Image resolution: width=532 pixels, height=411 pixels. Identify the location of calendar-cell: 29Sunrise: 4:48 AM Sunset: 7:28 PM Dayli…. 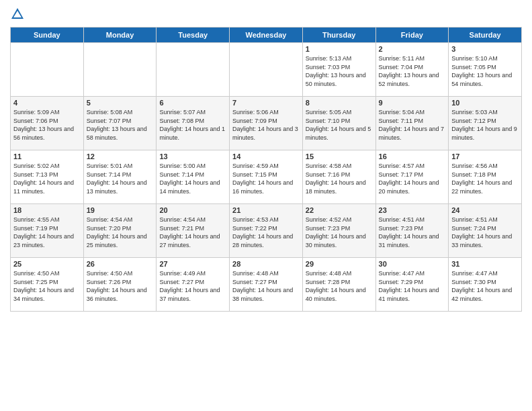
(339, 285).